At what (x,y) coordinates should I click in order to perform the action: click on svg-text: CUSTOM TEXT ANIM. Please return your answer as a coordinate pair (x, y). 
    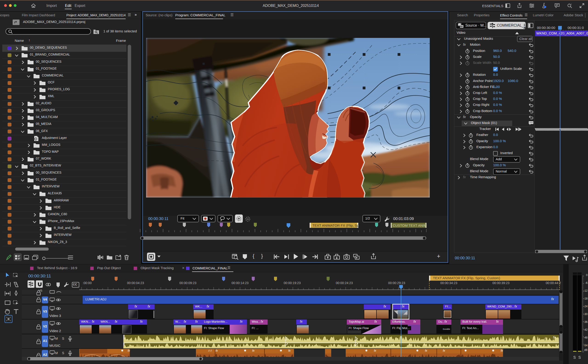
    Looking at the image, I should click on (410, 225).